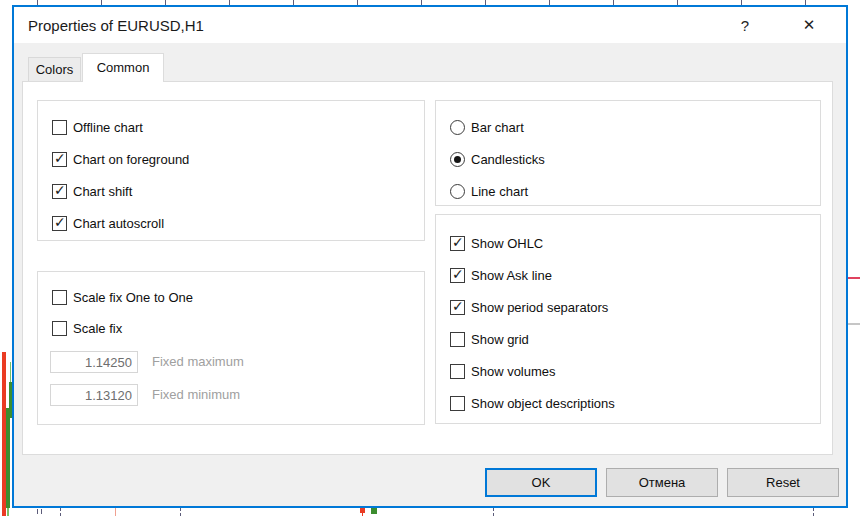  I want to click on checkbox-offline-chart: Offline chart, so click(98, 128).